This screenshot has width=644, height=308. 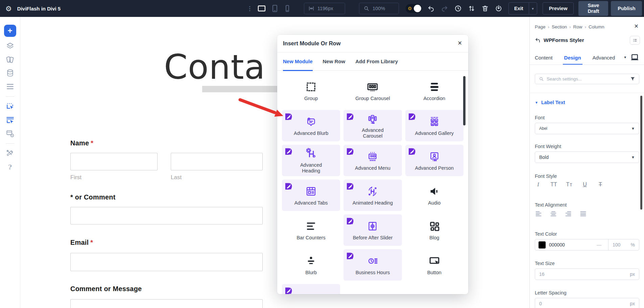 I want to click on swap-arrows-icon, so click(x=472, y=8).